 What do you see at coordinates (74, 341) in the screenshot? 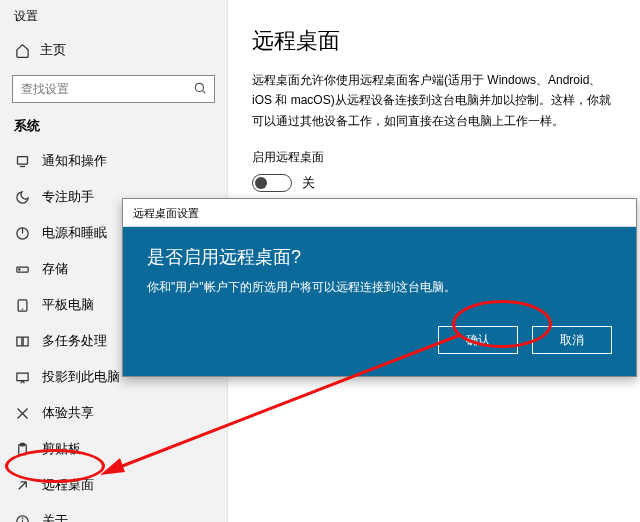
I see `nav-label: 多任务处理` at bounding box center [74, 341].